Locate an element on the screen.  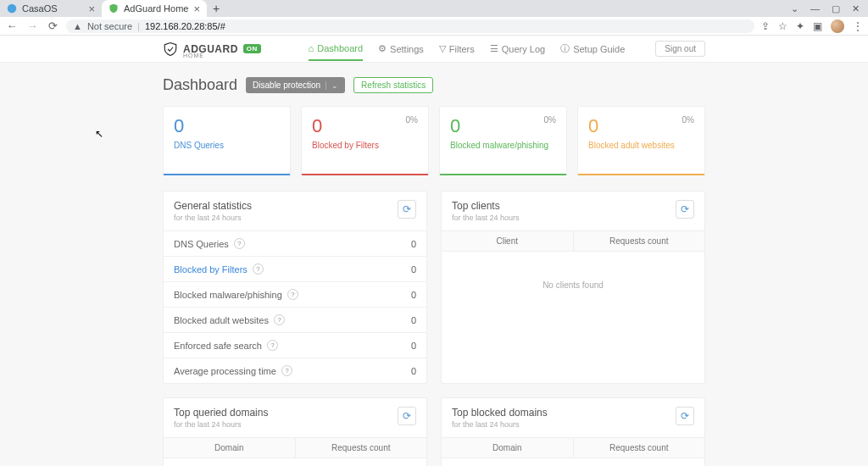
shield-icon is located at coordinates (170, 49).